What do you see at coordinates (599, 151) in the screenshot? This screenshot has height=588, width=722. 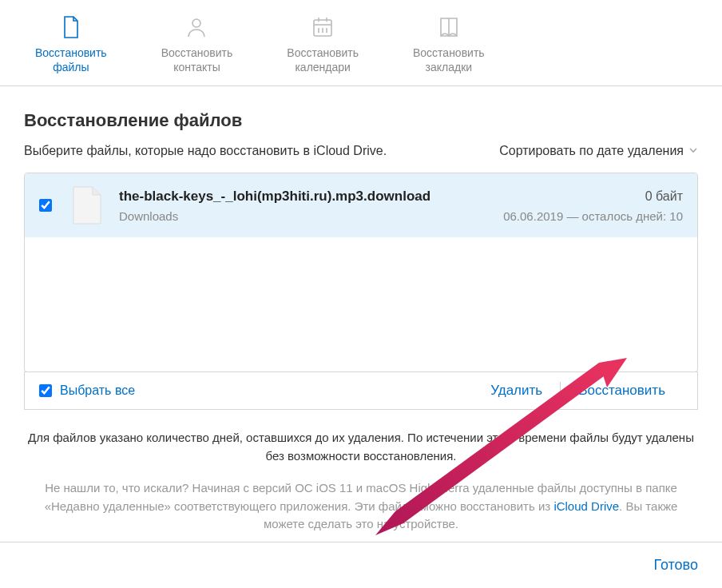 I see `sort-dropdown: Сортировать по дате удаления` at bounding box center [599, 151].